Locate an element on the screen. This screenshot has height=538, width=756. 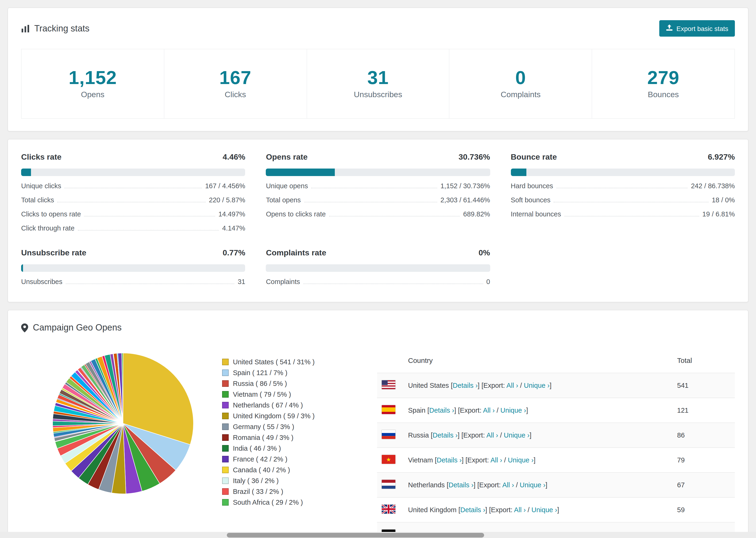
country-cell: United States [Details ›] [Export: All ›… is located at coordinates (539, 386).